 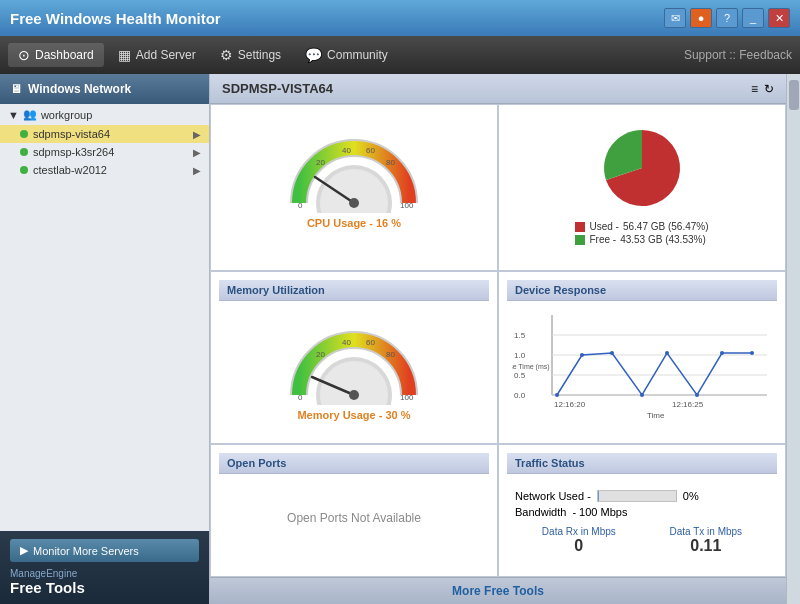 What do you see at coordinates (599, 496) in the screenshot?
I see `traffic-bar-fill` at bounding box center [599, 496].